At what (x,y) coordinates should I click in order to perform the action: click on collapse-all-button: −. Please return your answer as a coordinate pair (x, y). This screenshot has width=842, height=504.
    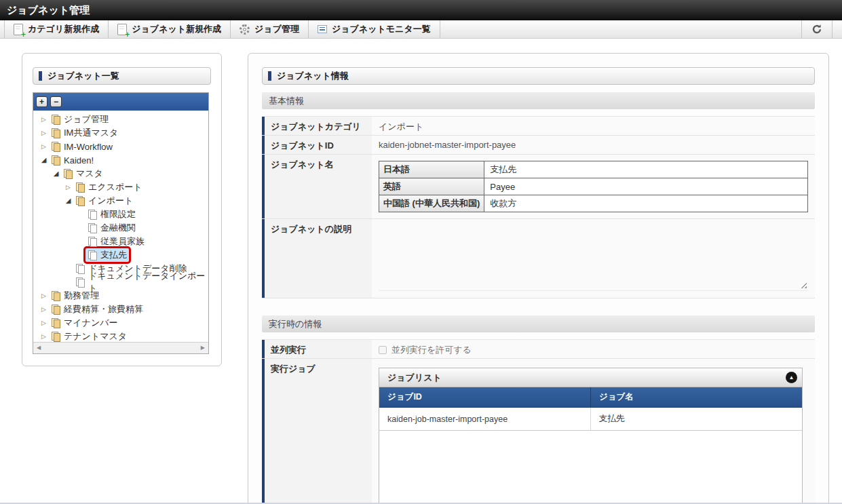
    Looking at the image, I should click on (56, 102).